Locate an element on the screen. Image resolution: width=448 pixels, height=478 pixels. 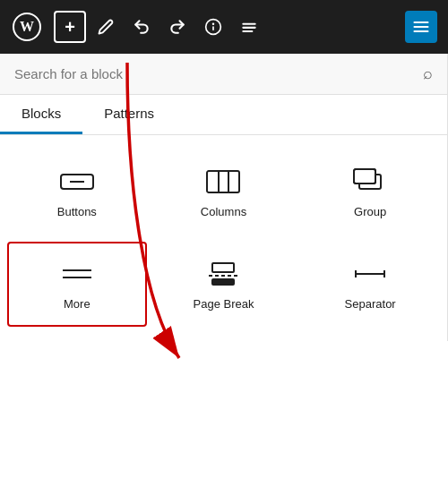
tab-blocks: Blocks is located at coordinates (41, 115).